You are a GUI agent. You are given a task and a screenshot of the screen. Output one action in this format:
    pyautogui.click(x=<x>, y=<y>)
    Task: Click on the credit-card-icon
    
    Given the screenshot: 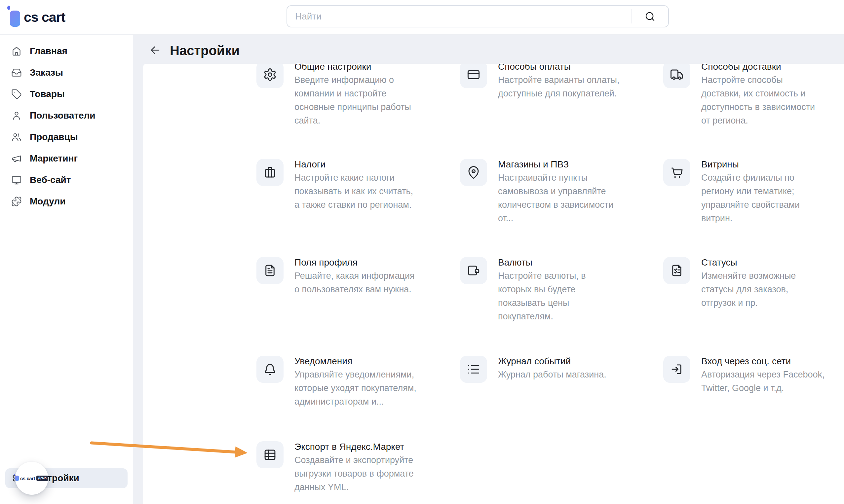 What is the action you would take?
    pyautogui.click(x=474, y=76)
    